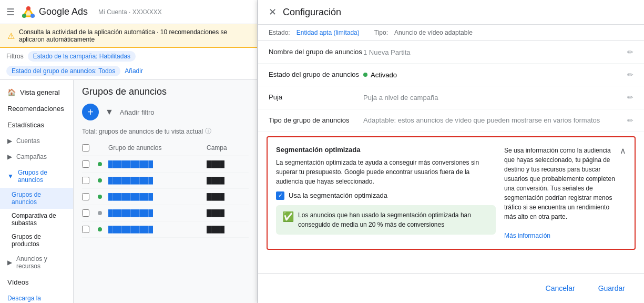  I want to click on toolbar: + ▼ Añadir filtro, so click(165, 112).